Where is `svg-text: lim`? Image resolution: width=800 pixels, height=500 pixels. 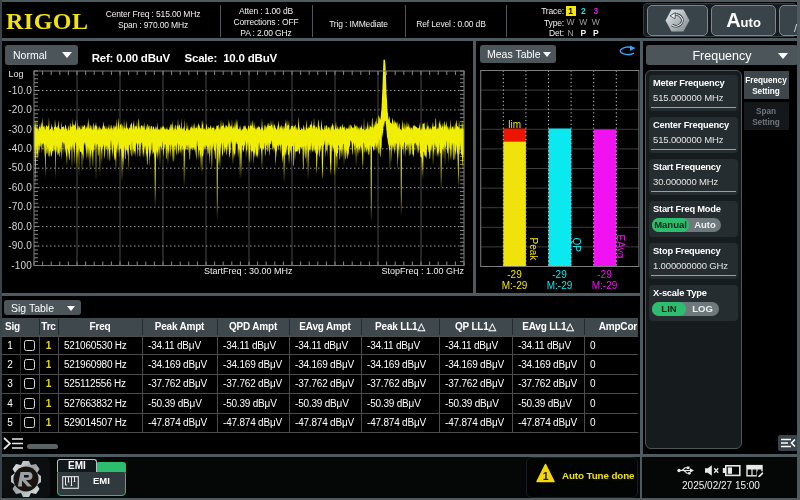 svg-text: lim is located at coordinates (514, 124).